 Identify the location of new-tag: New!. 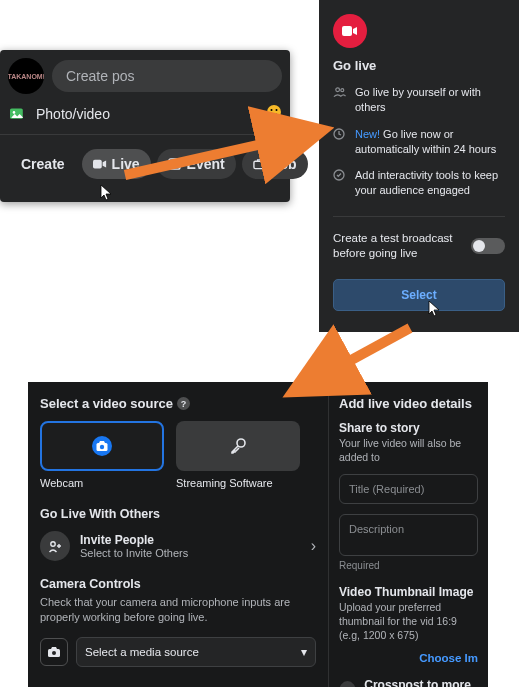
(368, 134).